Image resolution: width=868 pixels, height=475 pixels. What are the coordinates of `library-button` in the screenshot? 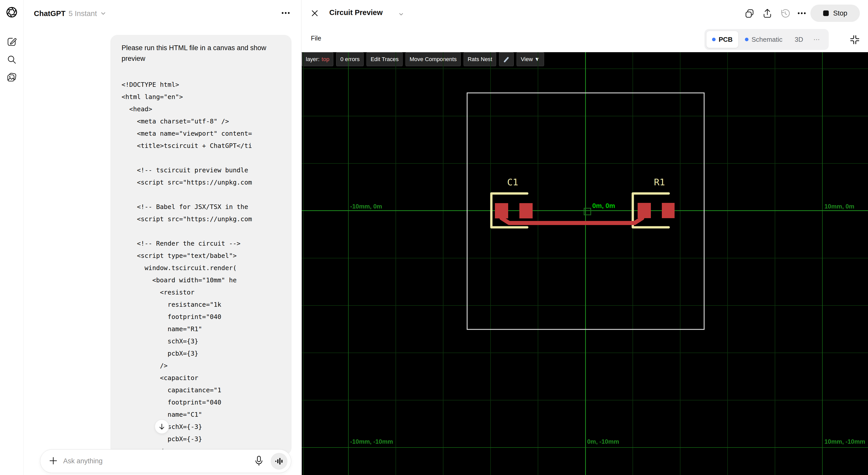 It's located at (12, 77).